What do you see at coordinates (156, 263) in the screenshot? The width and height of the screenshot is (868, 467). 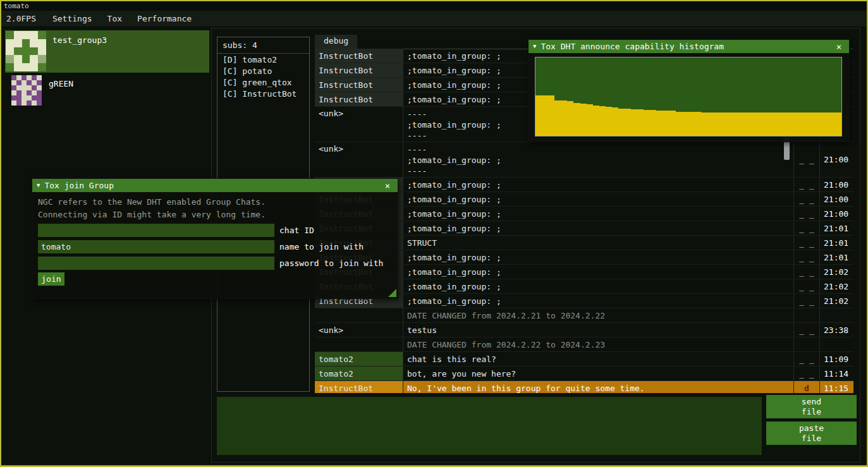 I see `join-password-input` at bounding box center [156, 263].